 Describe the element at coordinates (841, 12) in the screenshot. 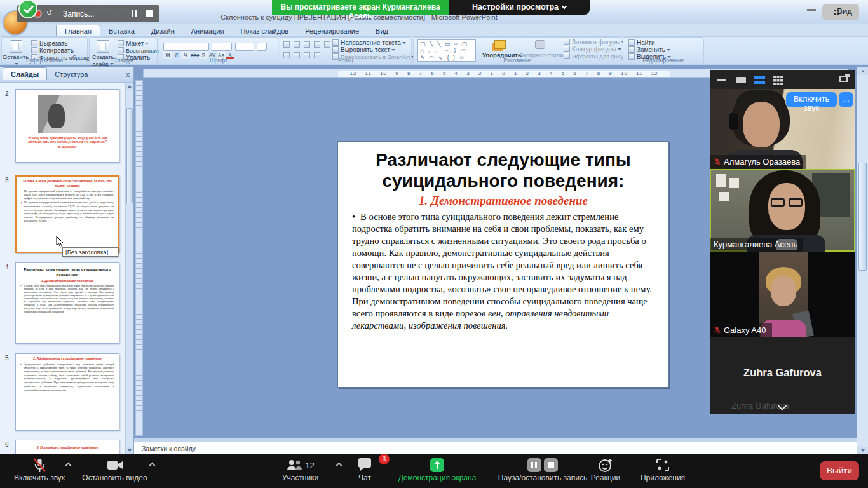

I see `view-button: Вид` at that location.